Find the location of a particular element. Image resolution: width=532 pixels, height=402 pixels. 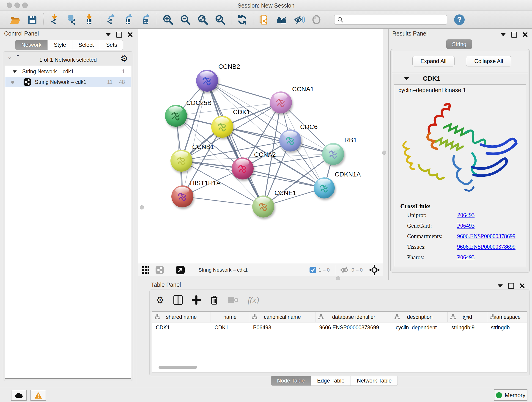

node-CCNA2 is located at coordinates (243, 168).